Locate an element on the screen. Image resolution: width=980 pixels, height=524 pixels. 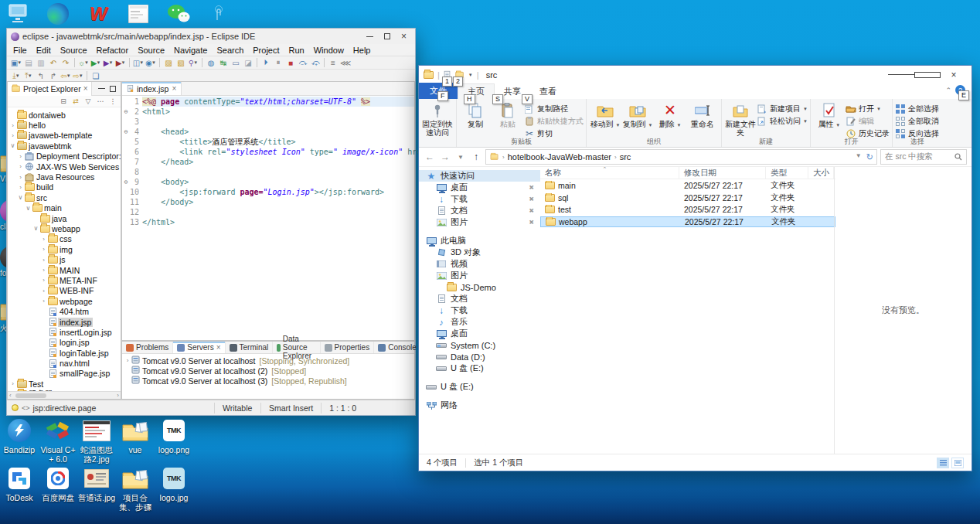
tree-item-build: ›build is located at coordinates (64, 187).